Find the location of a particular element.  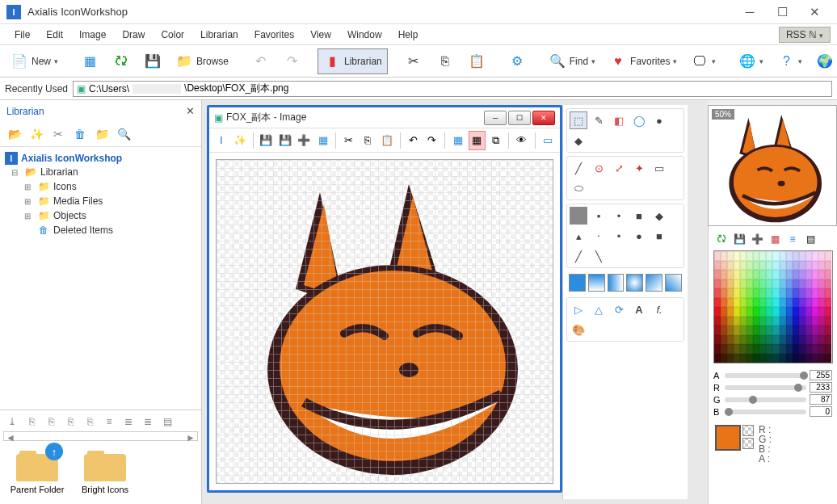

fx: f. is located at coordinates (659, 309).